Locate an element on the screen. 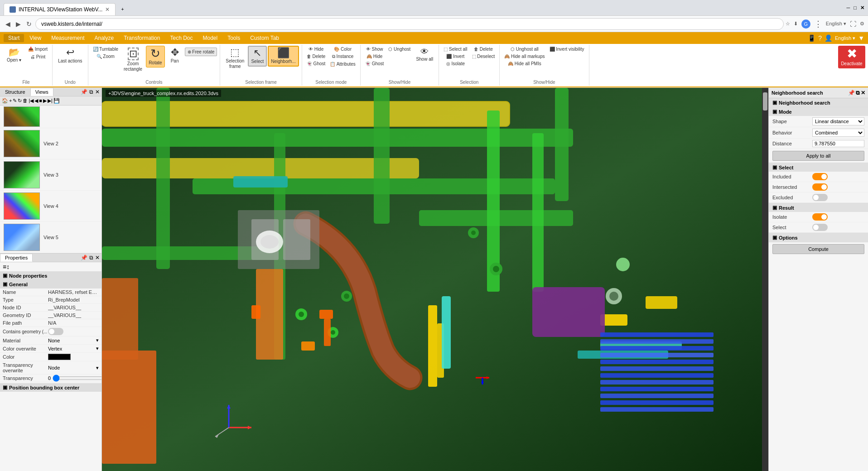  pan-button: ✥ Pan is located at coordinates (175, 56).